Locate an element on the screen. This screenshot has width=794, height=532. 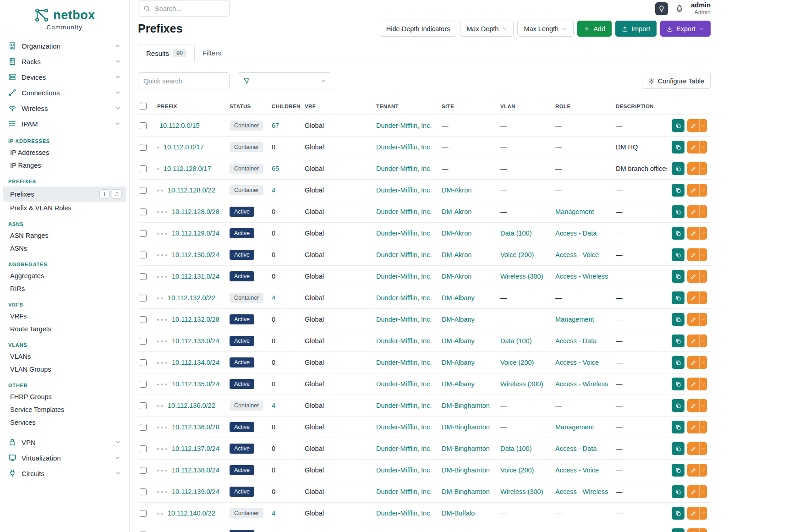
tab-filters: Filters is located at coordinates (212, 53).